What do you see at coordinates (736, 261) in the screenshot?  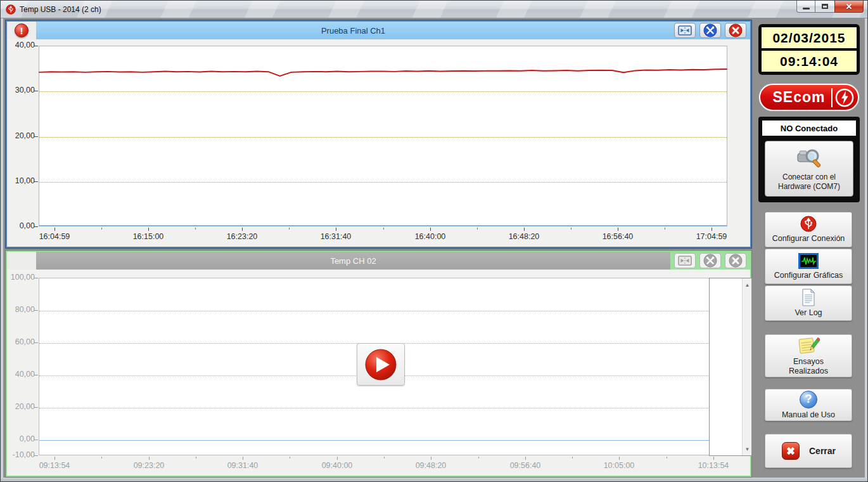 I see `chart2-close-button` at bounding box center [736, 261].